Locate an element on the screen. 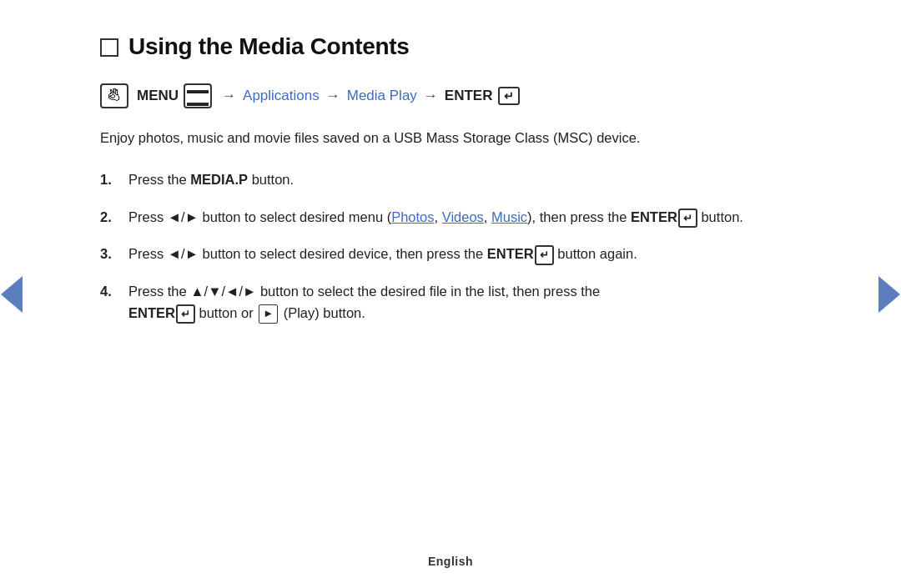 The height and width of the screenshot is (588, 901). step-4-number: 4. is located at coordinates (109, 291).